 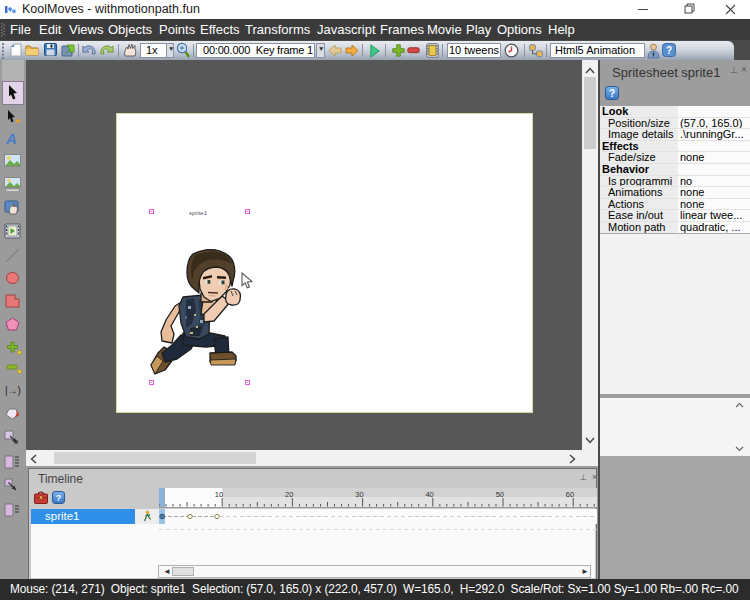 I want to click on svg-text: 30, so click(x=359, y=494).